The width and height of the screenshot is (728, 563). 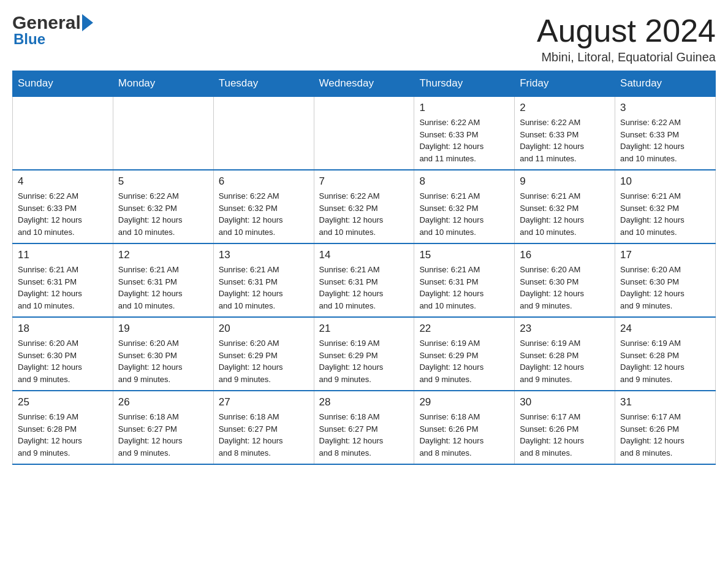 I want to click on day-number: 9, so click(x=565, y=182).